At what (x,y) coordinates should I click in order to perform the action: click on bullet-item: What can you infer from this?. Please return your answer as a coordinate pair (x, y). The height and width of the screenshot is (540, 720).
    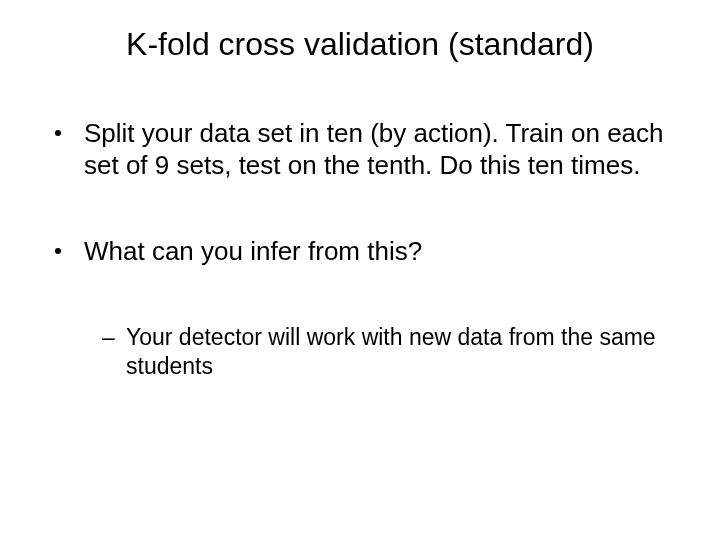
    Looking at the image, I should click on (360, 252).